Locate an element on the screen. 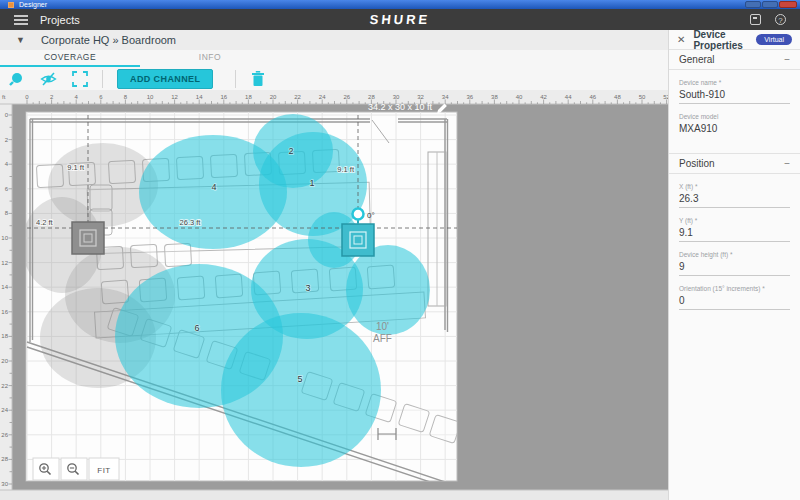  close-window-button is located at coordinates (788, 4).